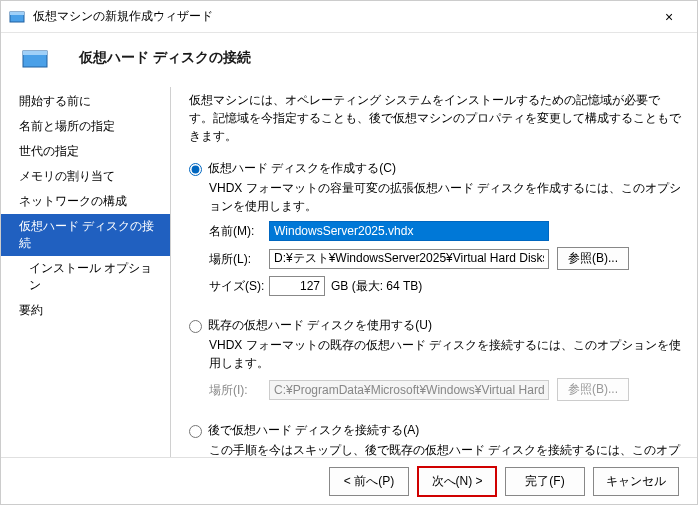 Image resolution: width=698 pixels, height=505 pixels. Describe the element at coordinates (86, 176) in the screenshot. I see `sidebar-item-memory: メモリの割り当て` at that location.